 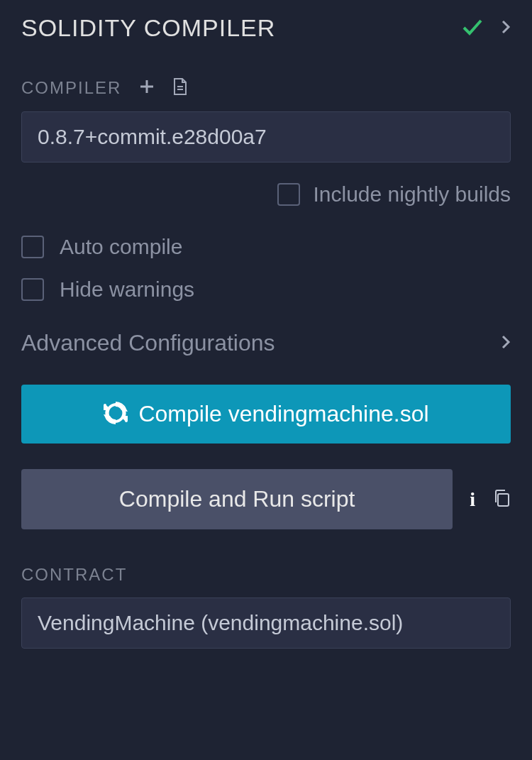 What do you see at coordinates (237, 500) in the screenshot?
I see `compile-run-script-button: Compile and Run script` at bounding box center [237, 500].